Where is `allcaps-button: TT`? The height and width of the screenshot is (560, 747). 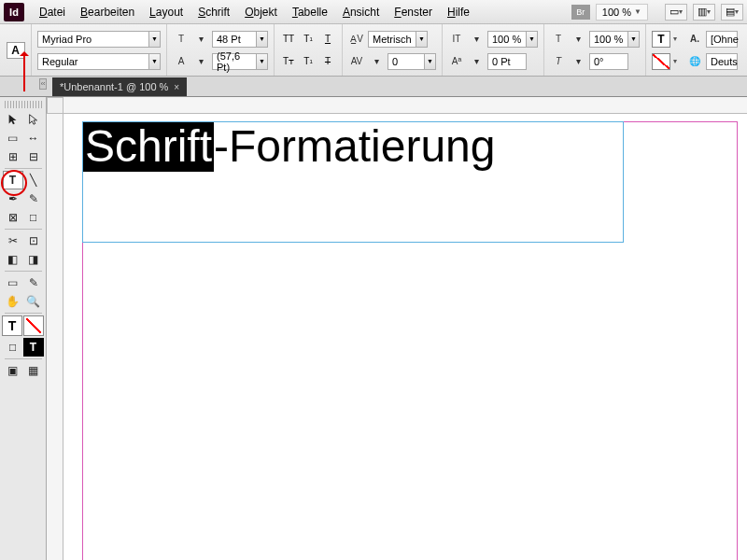 allcaps-button: TT is located at coordinates (289, 39).